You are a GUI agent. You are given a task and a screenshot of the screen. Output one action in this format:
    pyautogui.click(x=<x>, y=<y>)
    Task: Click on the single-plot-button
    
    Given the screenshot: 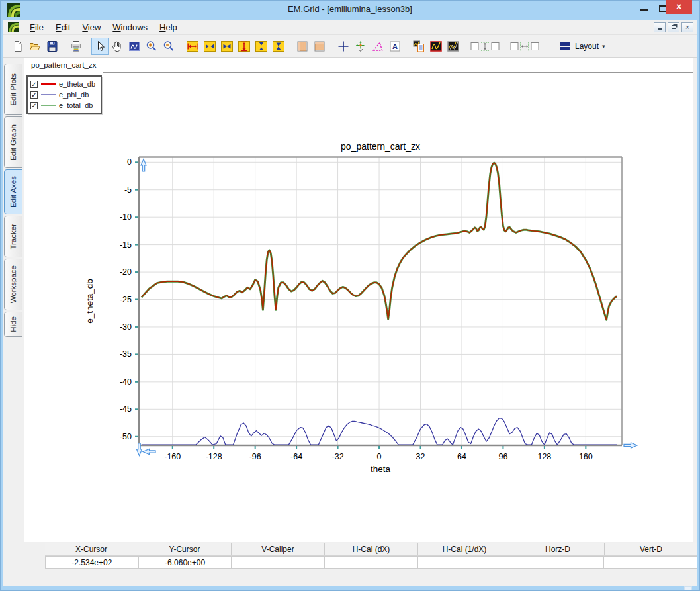 What is the action you would take?
    pyautogui.click(x=436, y=46)
    